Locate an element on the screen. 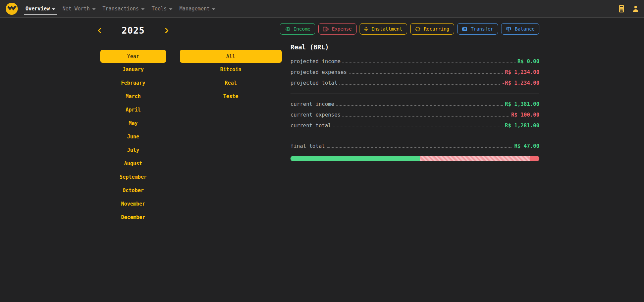 This screenshot has width=644, height=302. month-item-january: January is located at coordinates (133, 70).